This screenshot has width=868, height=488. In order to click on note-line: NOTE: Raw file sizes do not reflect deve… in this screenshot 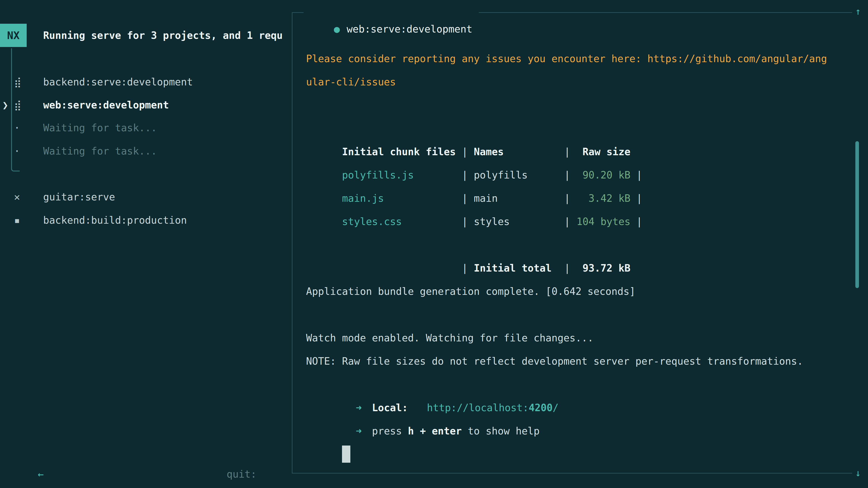, I will do `click(581, 361)`.